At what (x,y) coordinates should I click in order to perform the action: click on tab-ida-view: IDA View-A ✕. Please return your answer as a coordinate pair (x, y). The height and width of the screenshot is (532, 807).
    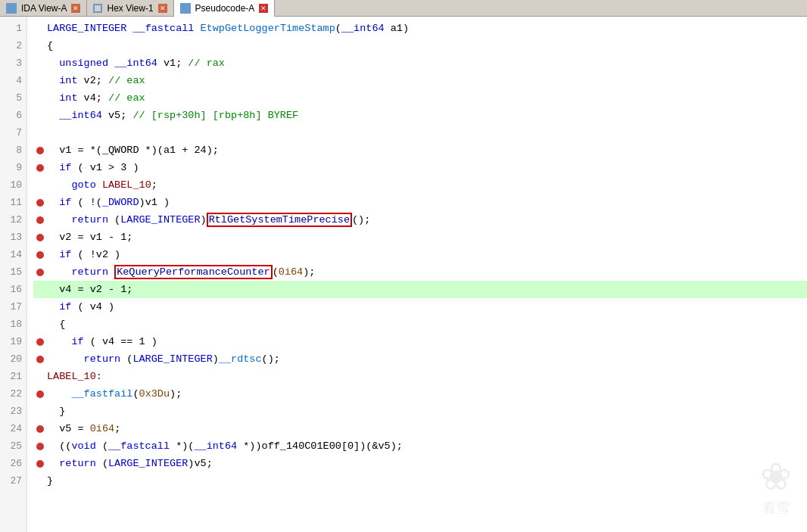
    Looking at the image, I should click on (44, 8).